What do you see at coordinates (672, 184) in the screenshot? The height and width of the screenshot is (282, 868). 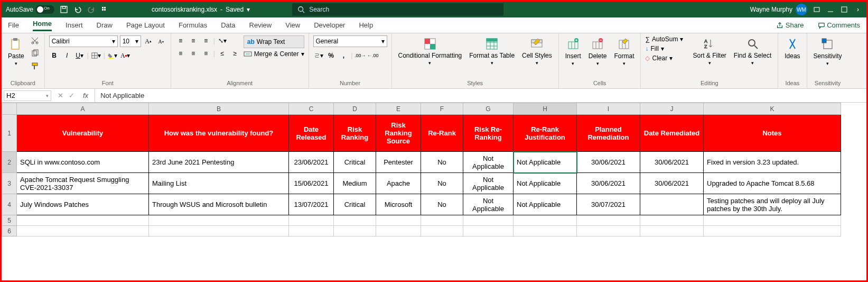 I see `cell-J3: 30/06/2021` at bounding box center [672, 184].